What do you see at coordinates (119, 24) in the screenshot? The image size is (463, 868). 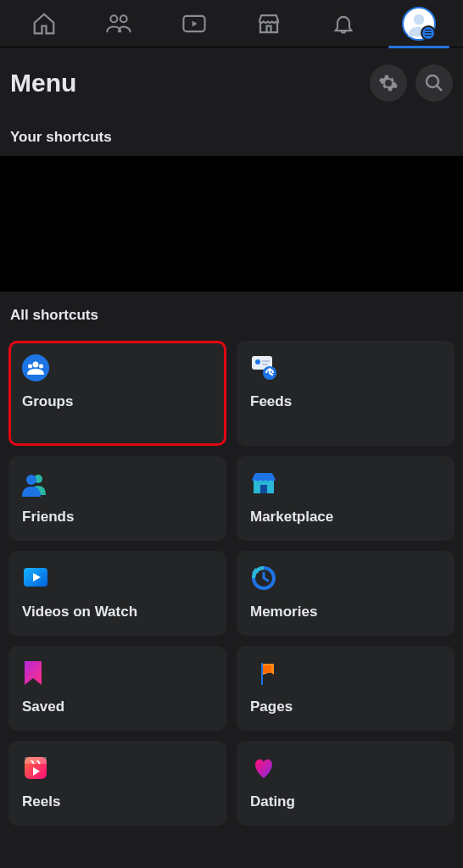 I see `people-icon` at bounding box center [119, 24].